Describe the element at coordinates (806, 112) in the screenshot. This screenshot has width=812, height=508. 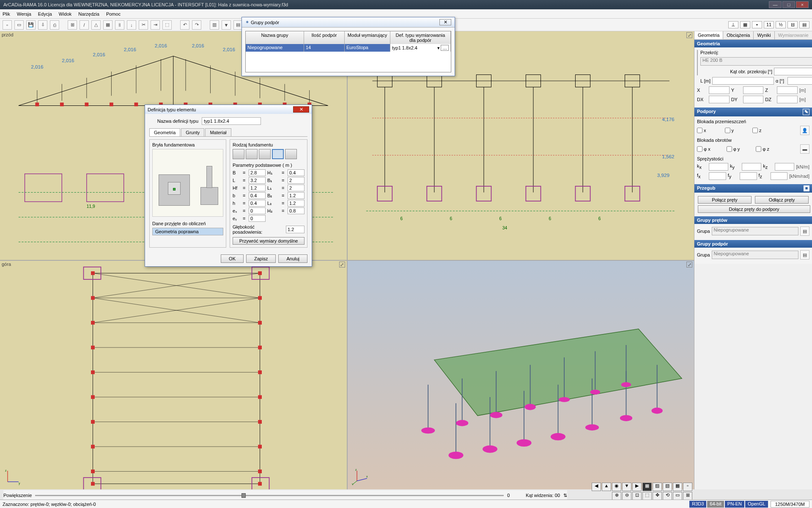
I see `podpory-edit-icon: ✎` at that location.